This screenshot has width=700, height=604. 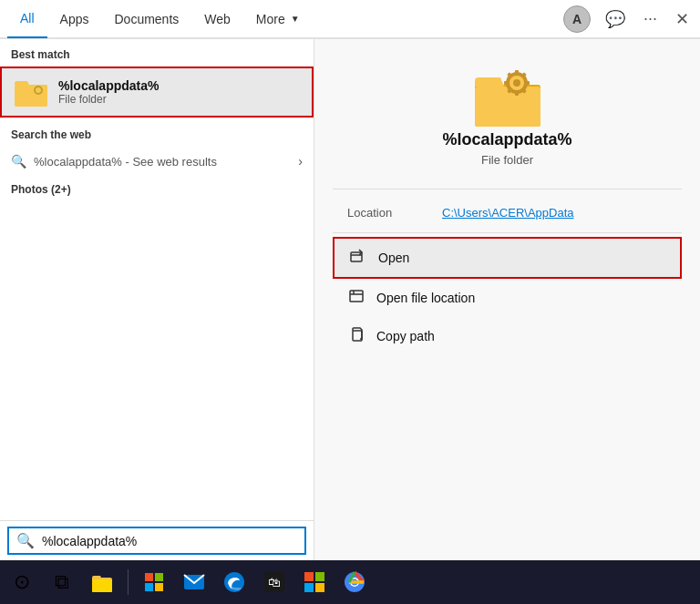 What do you see at coordinates (406, 336) in the screenshot?
I see `action-copy-path-label: Copy path` at bounding box center [406, 336].